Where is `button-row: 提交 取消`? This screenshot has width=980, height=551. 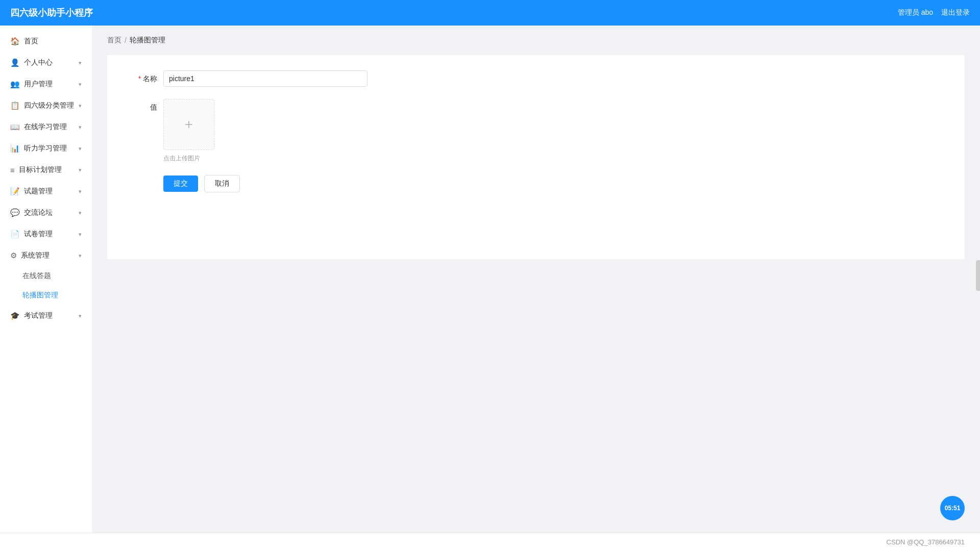 button-row: 提交 取消 is located at coordinates (556, 184).